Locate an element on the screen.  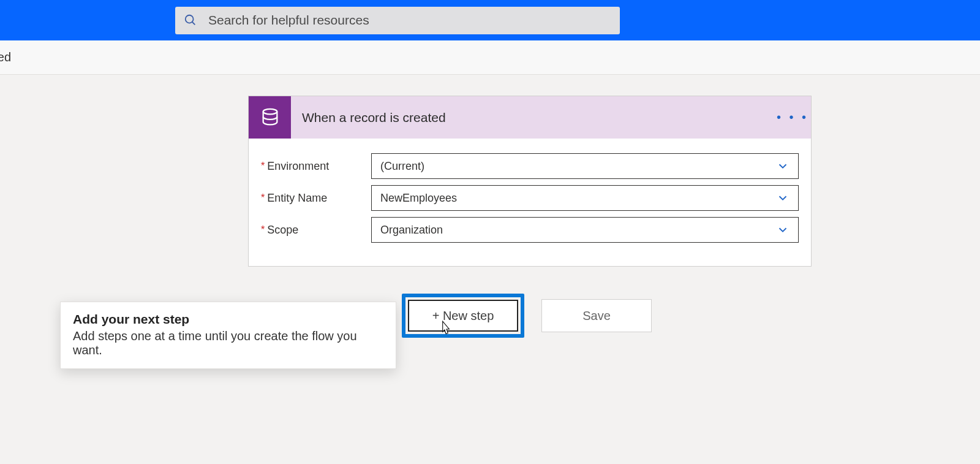
field-label: *Entity Name is located at coordinates (316, 199).